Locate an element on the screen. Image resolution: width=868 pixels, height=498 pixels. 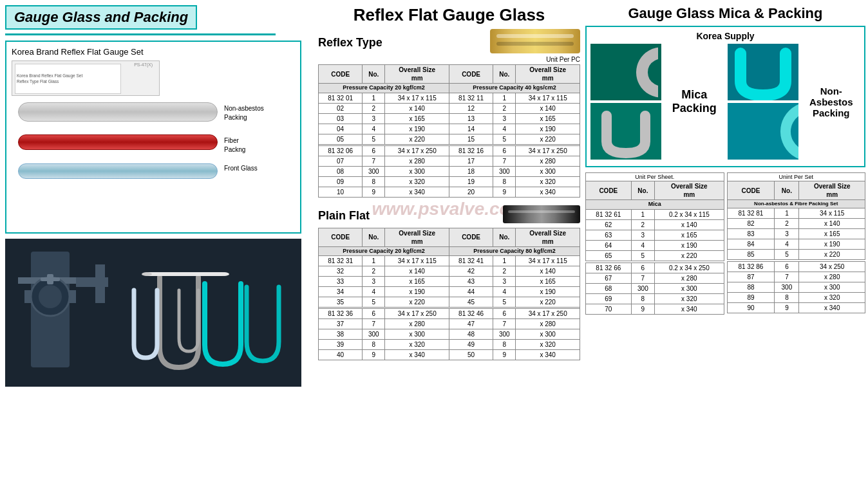
reflex-row-5: 055x 220 155x 220 is located at coordinates (449, 139).